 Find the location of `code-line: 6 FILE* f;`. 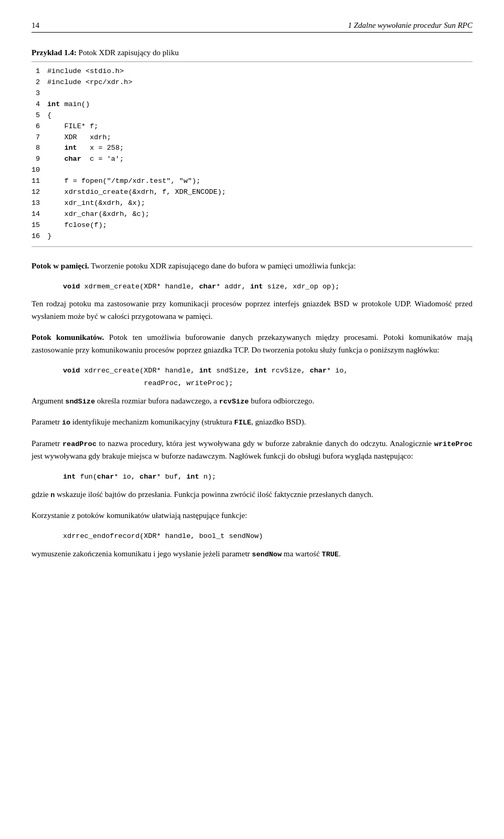

code-line: 6 FILE* f; is located at coordinates (252, 127).